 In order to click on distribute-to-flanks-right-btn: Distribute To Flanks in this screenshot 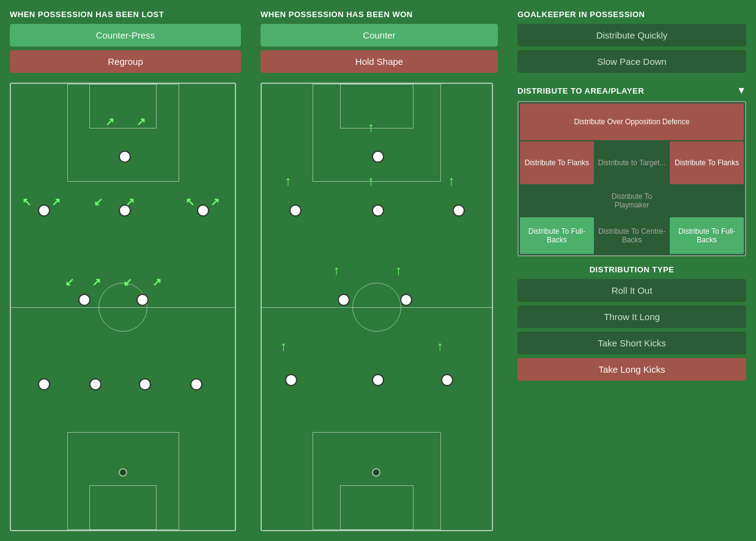, I will do `click(707, 163)`.